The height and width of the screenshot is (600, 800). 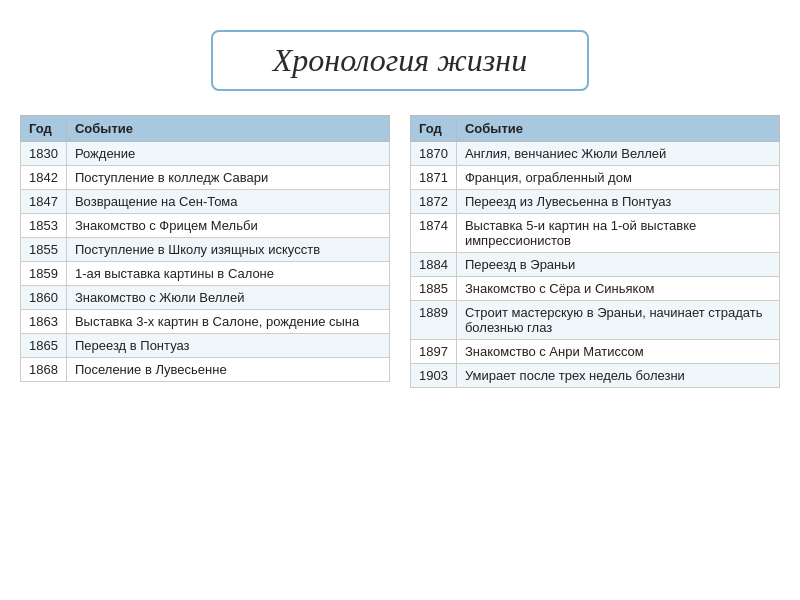 I want to click on cell-year: 1868, so click(x=44, y=370).